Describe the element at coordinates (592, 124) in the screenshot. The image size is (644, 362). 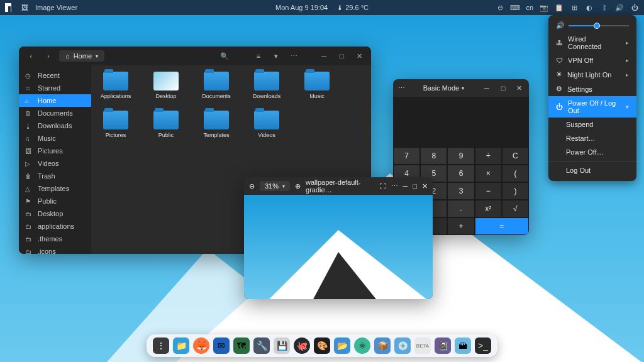
I see `menu-suspend: Suspend` at that location.